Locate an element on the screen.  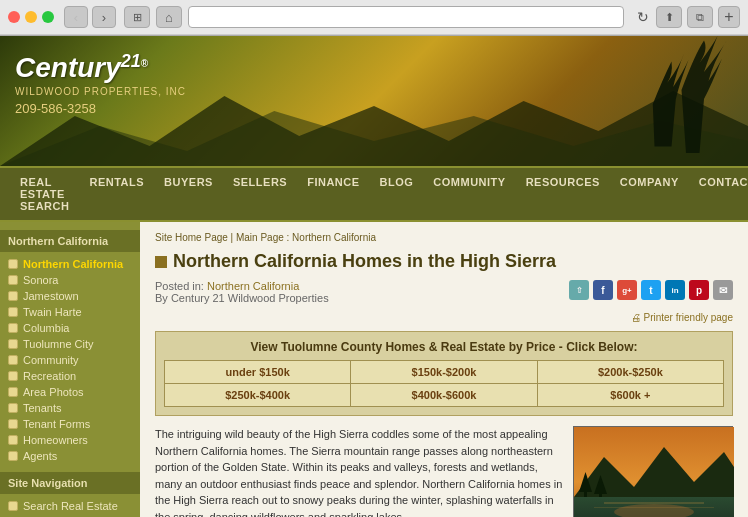
main-navigation: REAL ESTATE SEARCH RENTALS BUYERS SELLER… is located at coordinates (374, 194).